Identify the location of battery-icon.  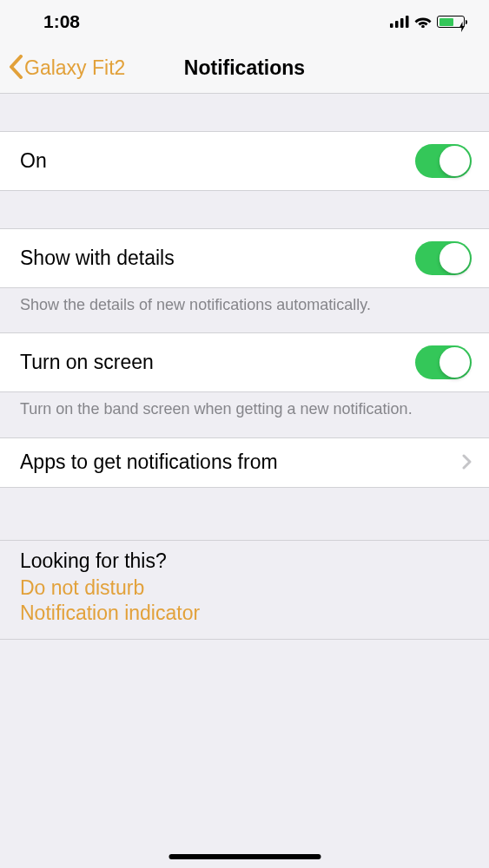
(451, 22).